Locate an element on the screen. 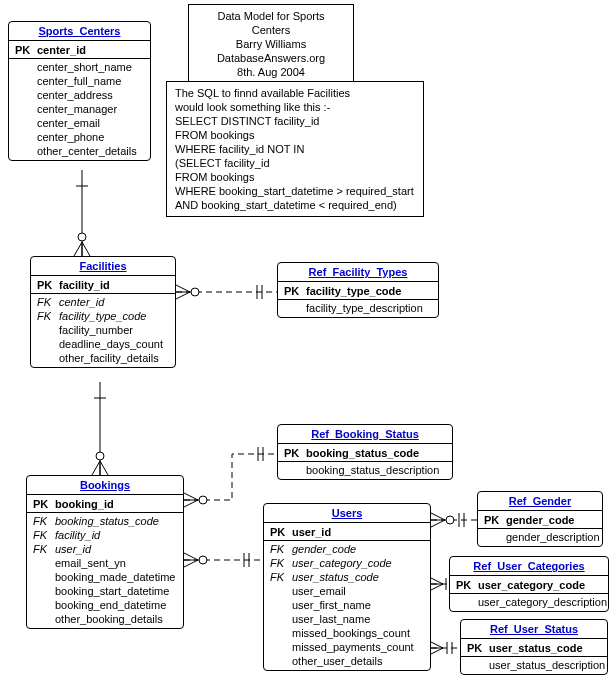 This screenshot has width=611, height=683. entity-facilities: Facilities PKfacility_idFKcenter_idFKfac… is located at coordinates (103, 312).